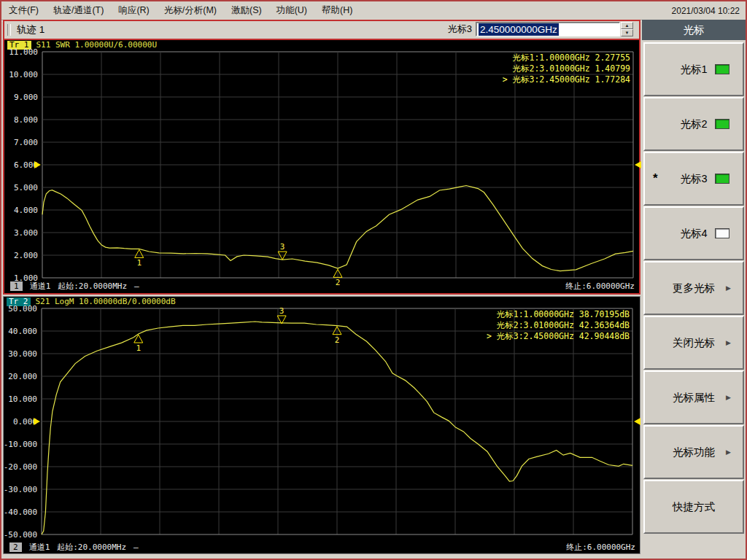 The image size is (747, 560). What do you see at coordinates (337, 10) in the screenshot?
I see `menu-item-6: 帮助(H)` at bounding box center [337, 10].